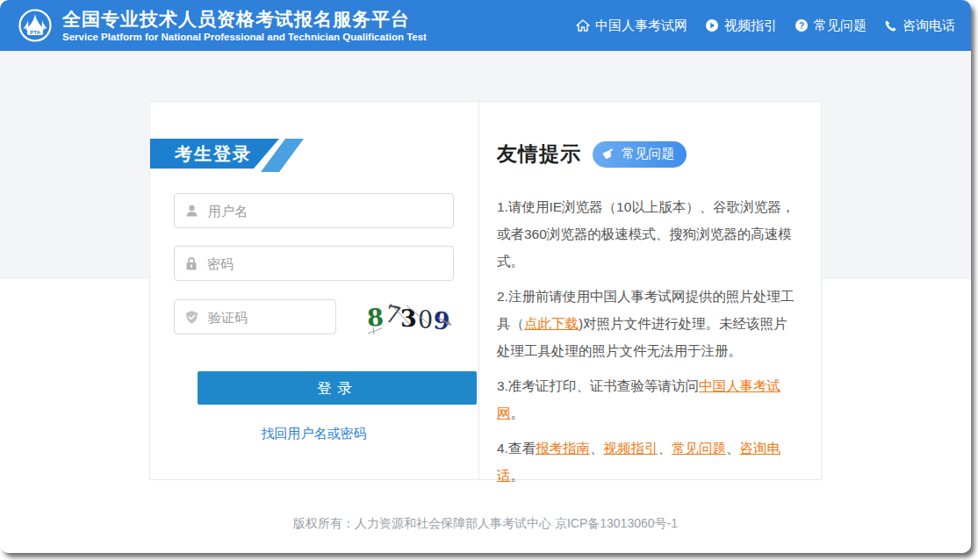 The width and height of the screenshot is (978, 560). What do you see at coordinates (920, 26) in the screenshot?
I see `nav-hotline: 咨询电话` at bounding box center [920, 26].